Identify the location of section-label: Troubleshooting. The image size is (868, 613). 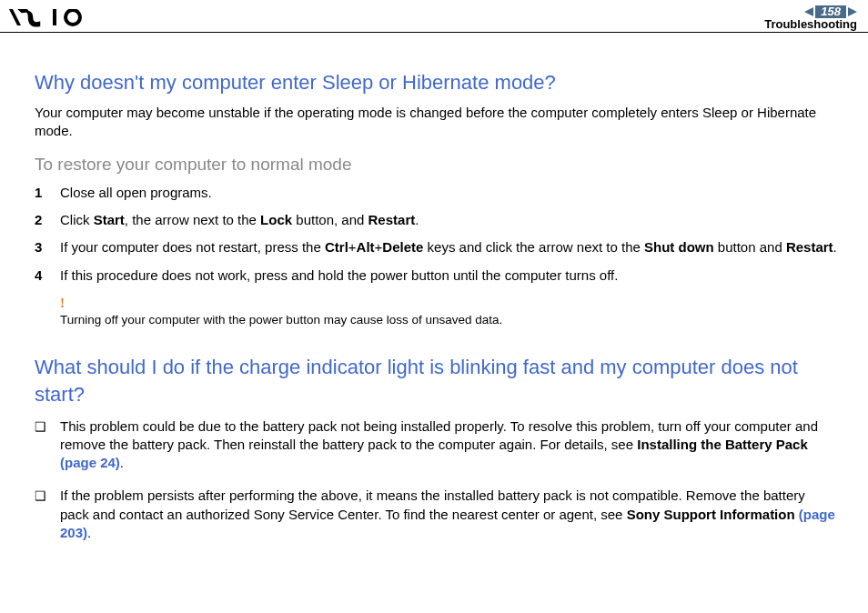
(811, 25).